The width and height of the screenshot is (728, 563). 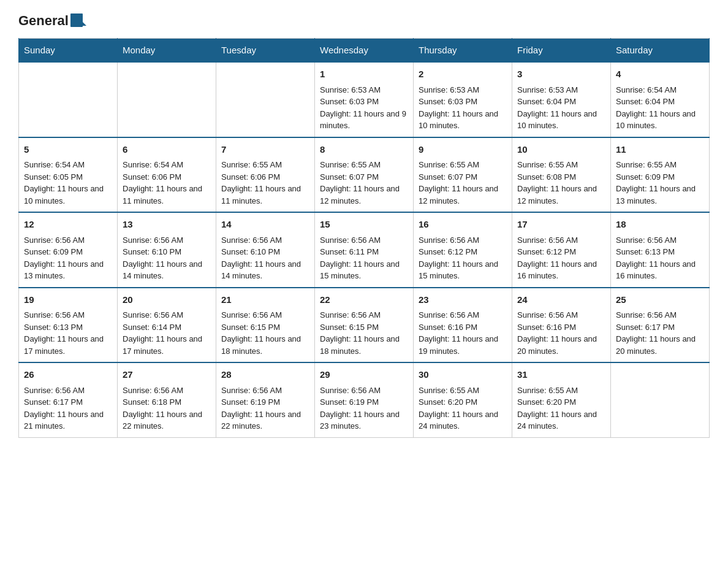 What do you see at coordinates (661, 175) in the screenshot?
I see `calendar-day-cell: 11Sunrise: 6:55 AMSunset: 6:09 PMDayligh…` at bounding box center [661, 175].